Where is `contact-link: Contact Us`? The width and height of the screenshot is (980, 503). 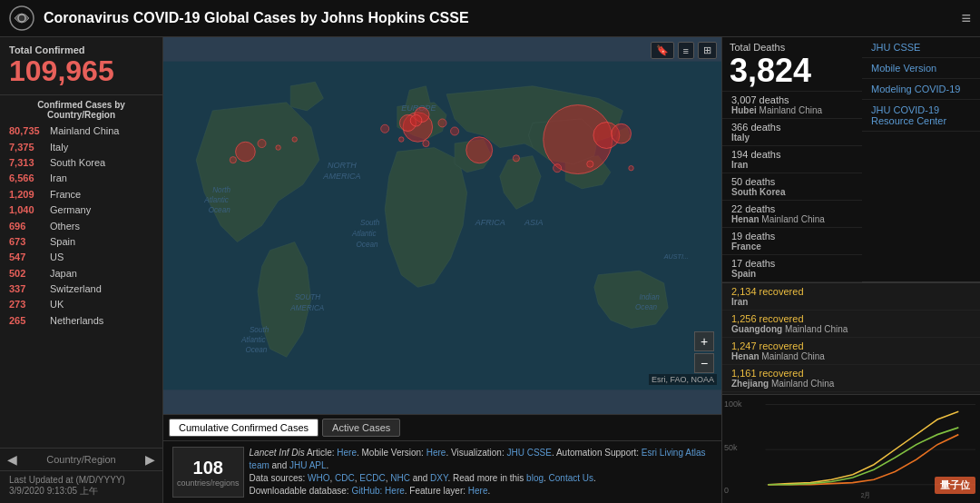 contact-link: Contact Us is located at coordinates (572, 478).